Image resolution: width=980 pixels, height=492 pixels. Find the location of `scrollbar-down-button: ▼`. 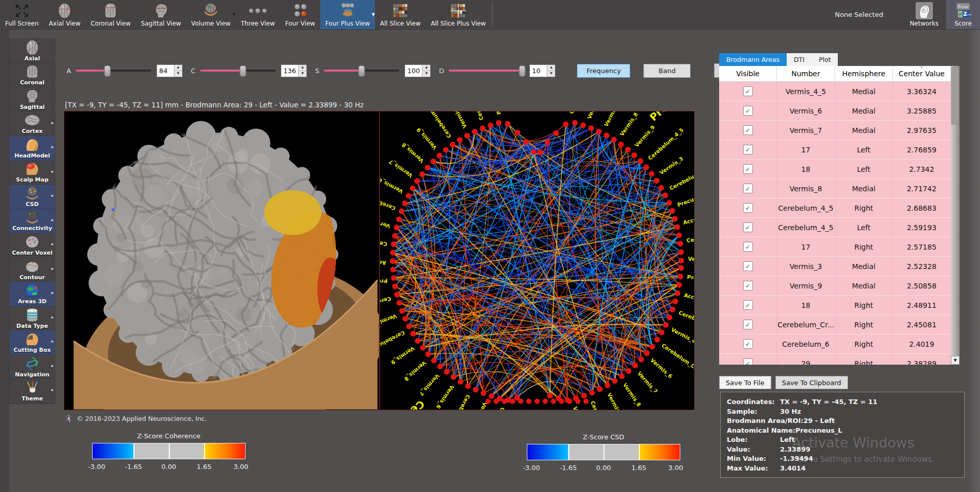

scrollbar-down-button: ▼ is located at coordinates (955, 360).